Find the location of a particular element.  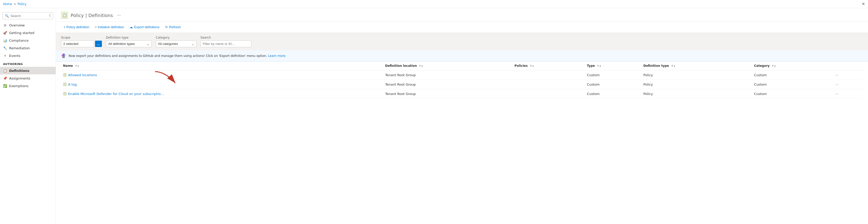

sidebar-item-label: Assignments is located at coordinates (20, 78).